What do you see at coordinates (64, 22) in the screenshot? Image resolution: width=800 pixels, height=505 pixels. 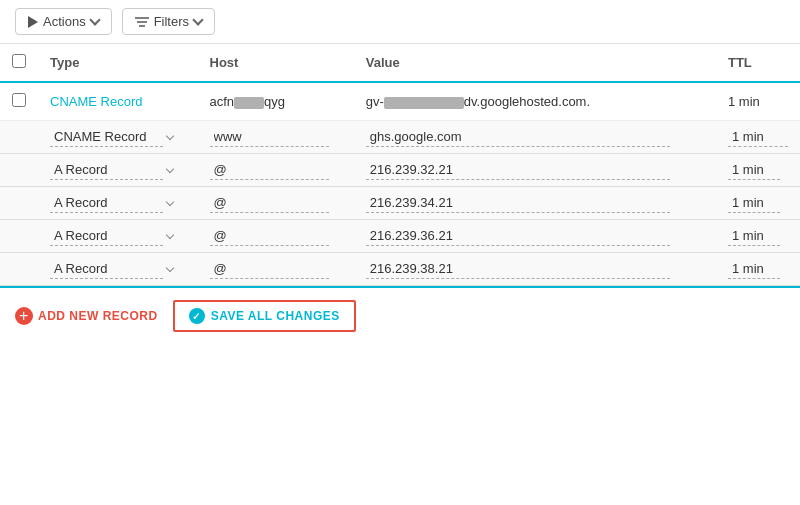 I see `actions-label: Actions` at bounding box center [64, 22].